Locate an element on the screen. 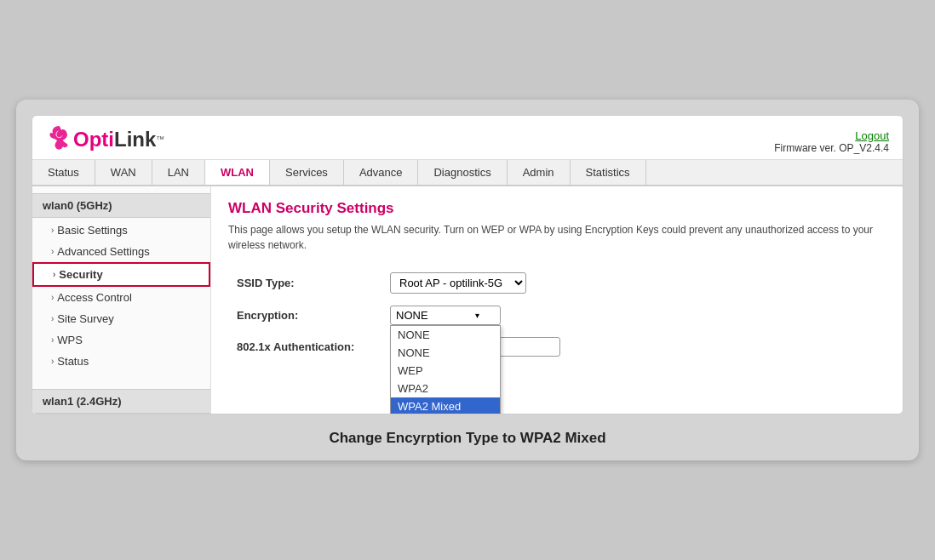 The image size is (935, 560). nav-item-wlan: WLAN is located at coordinates (238, 172).